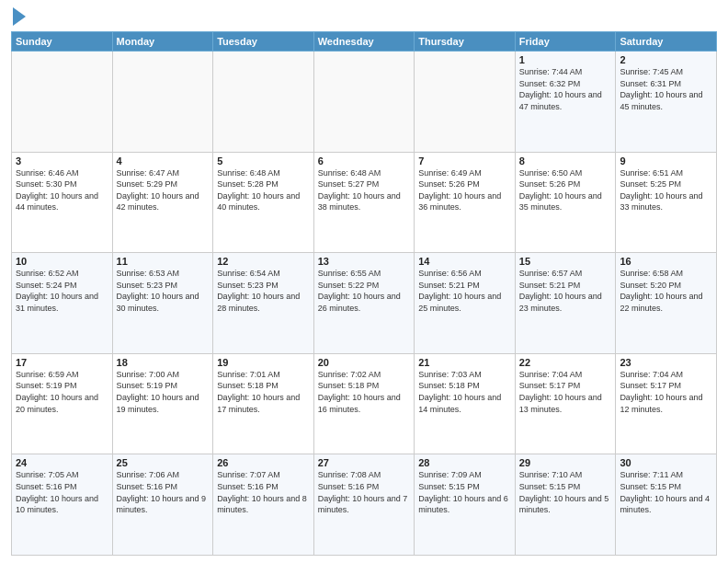 This screenshot has width=728, height=563. Describe the element at coordinates (364, 362) in the screenshot. I see `day-number: 20` at that location.